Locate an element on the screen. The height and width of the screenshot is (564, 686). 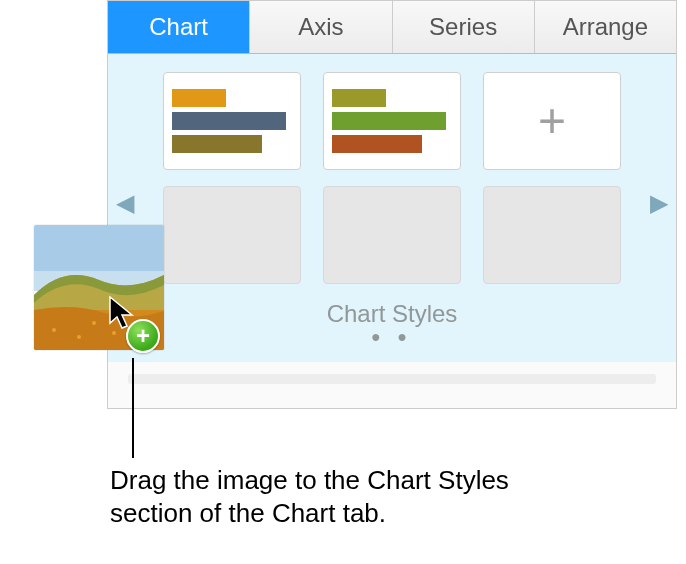
tab-chart: Chart is located at coordinates (179, 27).